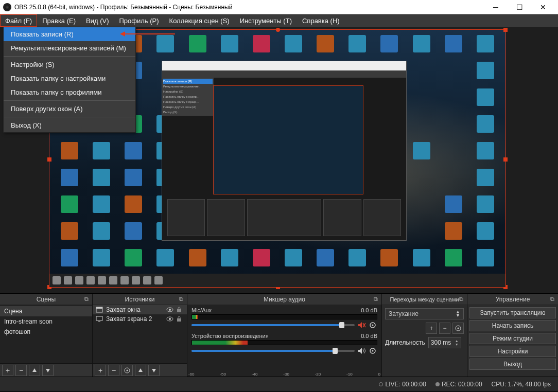 The width and height of the screenshot is (558, 392). I want to click on exit-button: Выход, so click(513, 364).